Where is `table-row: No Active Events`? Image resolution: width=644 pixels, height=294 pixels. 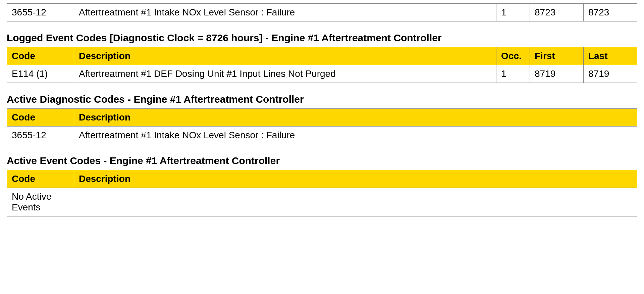 table-row: No Active Events is located at coordinates (322, 202).